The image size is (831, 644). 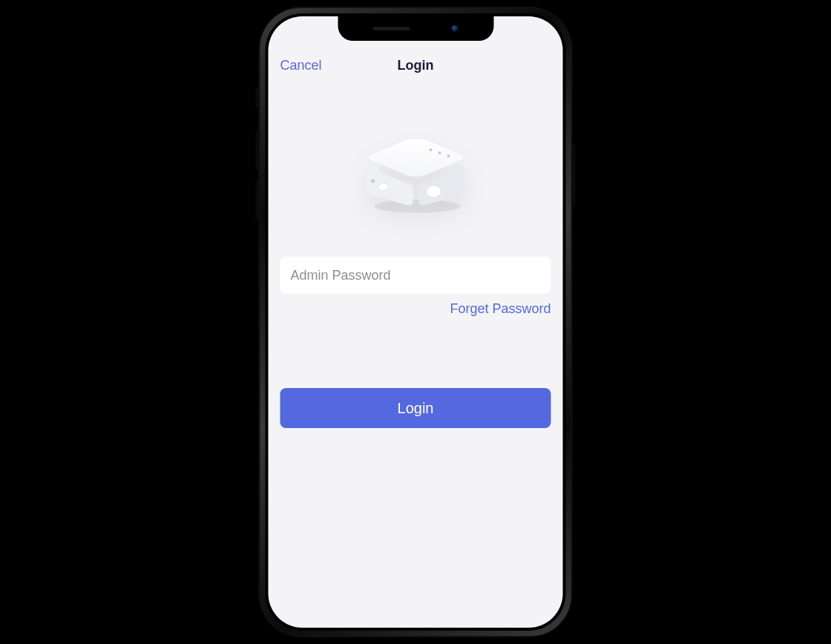 I want to click on power-button, so click(x=574, y=176).